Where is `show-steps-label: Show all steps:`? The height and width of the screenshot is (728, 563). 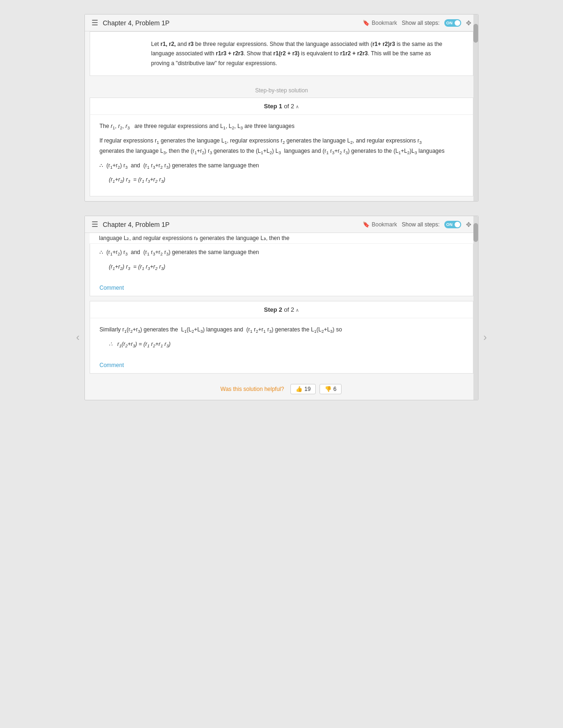 show-steps-label: Show all steps: is located at coordinates (420, 23).